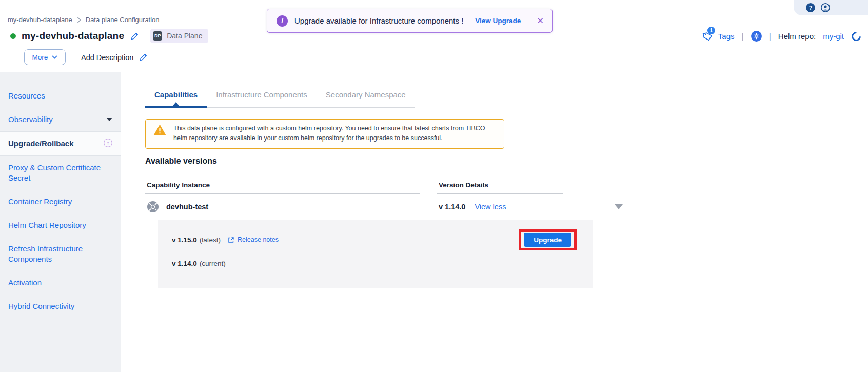  Describe the element at coordinates (134, 36) in the screenshot. I see `edit-title-icon` at that location.